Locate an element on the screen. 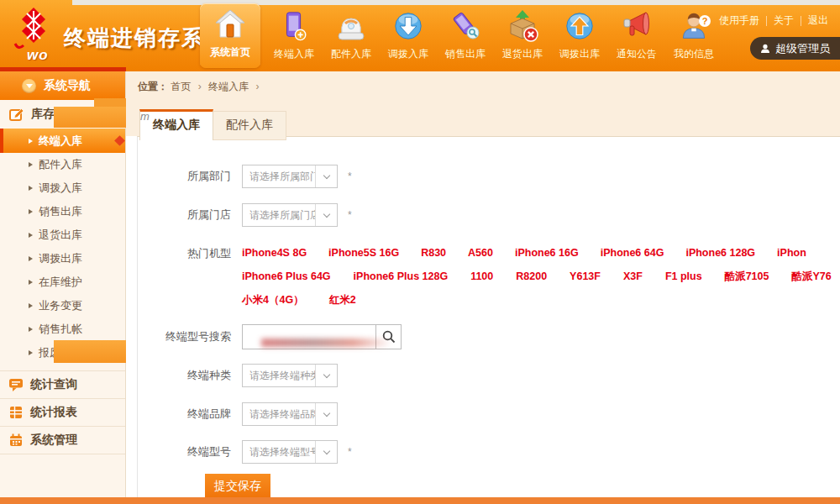  hot-model-link: iPhone6 64G is located at coordinates (633, 253).